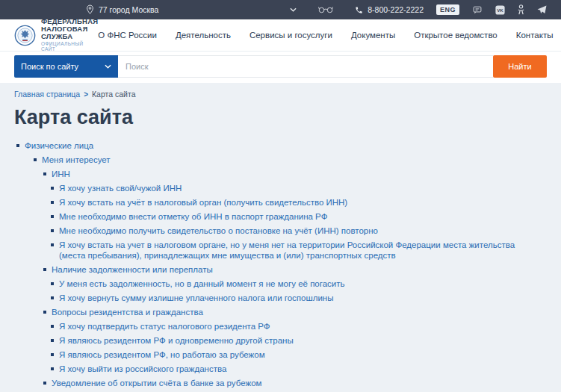 The width and height of the screenshot is (561, 392). Describe the element at coordinates (59, 146) in the screenshot. I see `sitemap-link: Физические лица` at that location.